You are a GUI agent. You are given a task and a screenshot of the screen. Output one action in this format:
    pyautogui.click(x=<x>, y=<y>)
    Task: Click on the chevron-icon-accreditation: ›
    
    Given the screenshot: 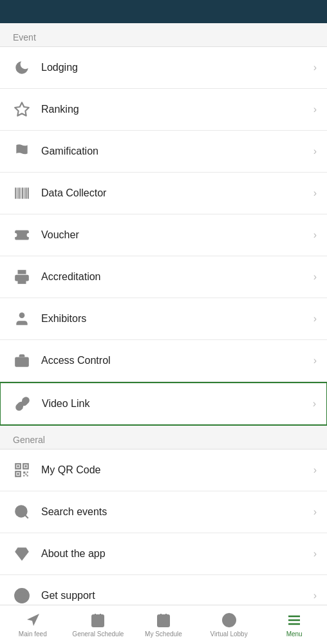 What is the action you would take?
    pyautogui.click(x=315, y=277)
    